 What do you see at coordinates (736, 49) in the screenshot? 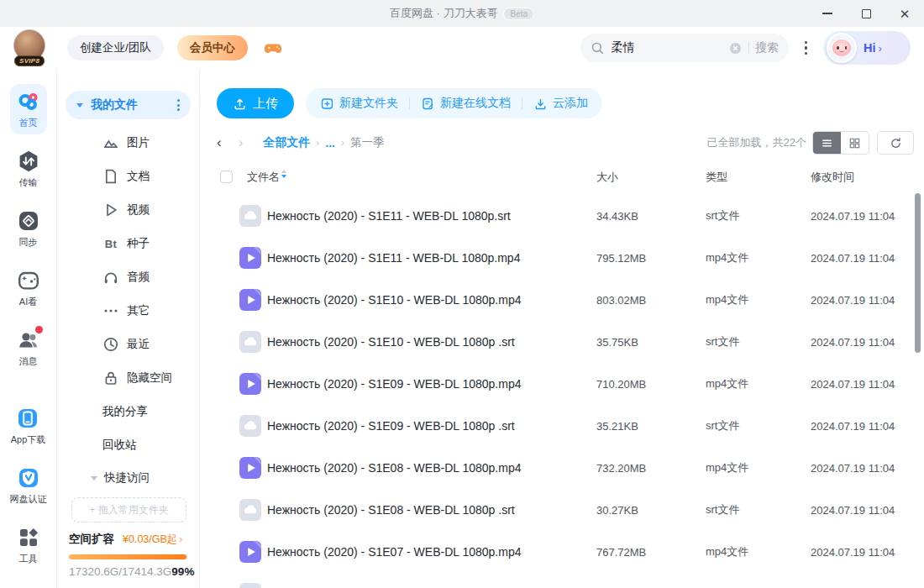
I see `clear-search-icon` at bounding box center [736, 49].